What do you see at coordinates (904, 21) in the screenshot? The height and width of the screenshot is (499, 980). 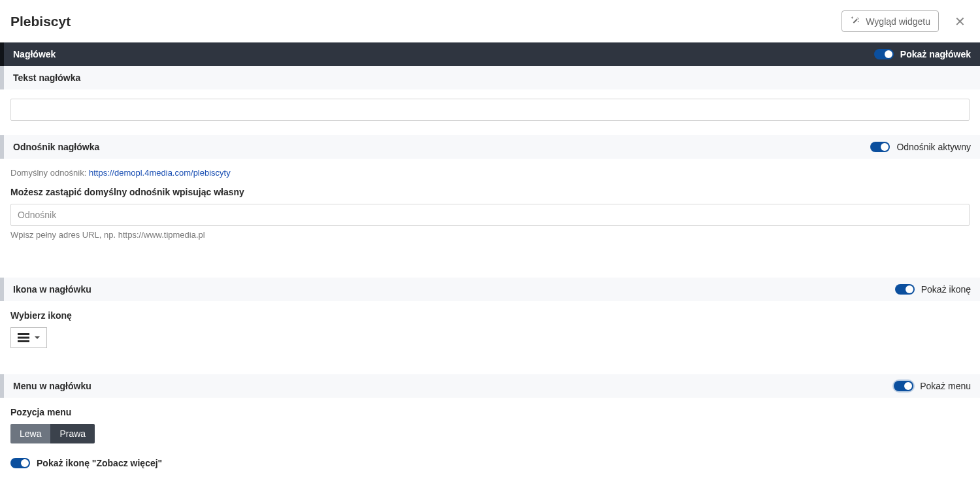 I see `modal-header-actions: Wygląd widgetu ✕` at bounding box center [904, 21].